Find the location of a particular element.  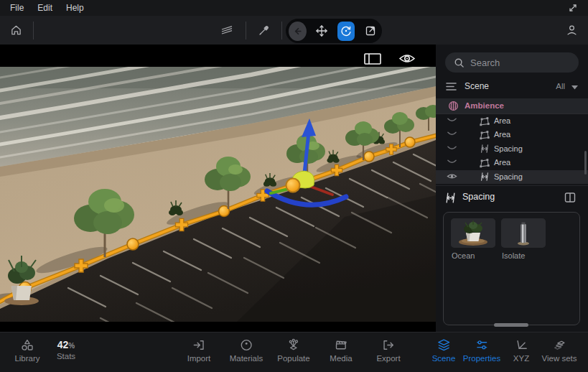

search-icon is located at coordinates (459, 63).